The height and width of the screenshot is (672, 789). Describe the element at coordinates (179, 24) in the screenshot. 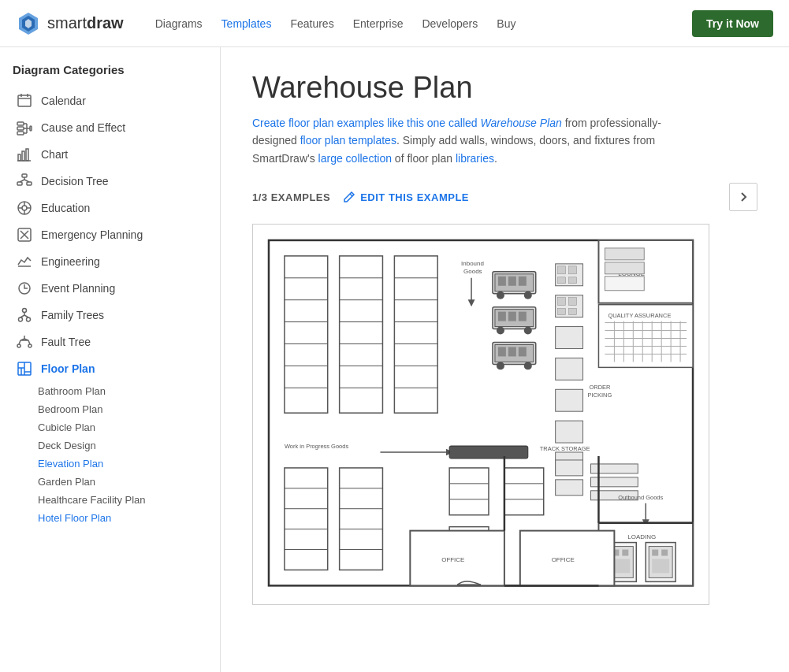

I see `nav-diagrams: Diagrams` at that location.